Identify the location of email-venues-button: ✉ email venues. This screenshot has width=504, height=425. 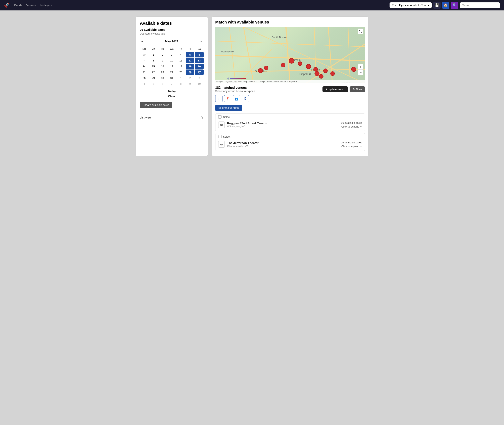
(229, 108).